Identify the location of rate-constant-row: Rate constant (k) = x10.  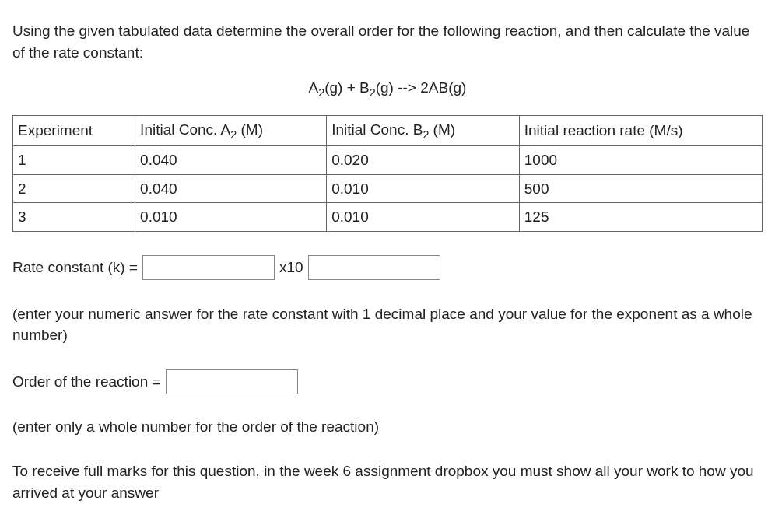
(388, 268).